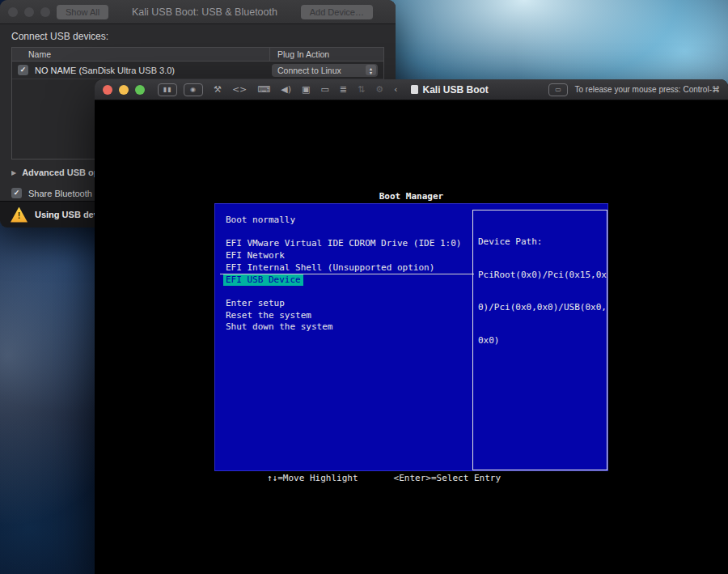  What do you see at coordinates (264, 89) in the screenshot?
I see `keyboard-icon: ⌨` at bounding box center [264, 89].